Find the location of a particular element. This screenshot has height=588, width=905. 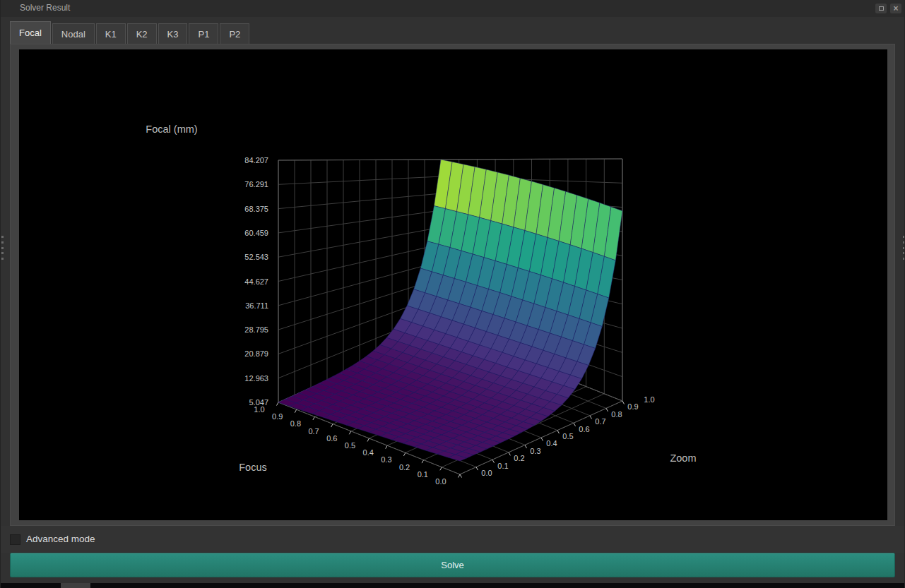

svg-text: 36.711 is located at coordinates (257, 306).